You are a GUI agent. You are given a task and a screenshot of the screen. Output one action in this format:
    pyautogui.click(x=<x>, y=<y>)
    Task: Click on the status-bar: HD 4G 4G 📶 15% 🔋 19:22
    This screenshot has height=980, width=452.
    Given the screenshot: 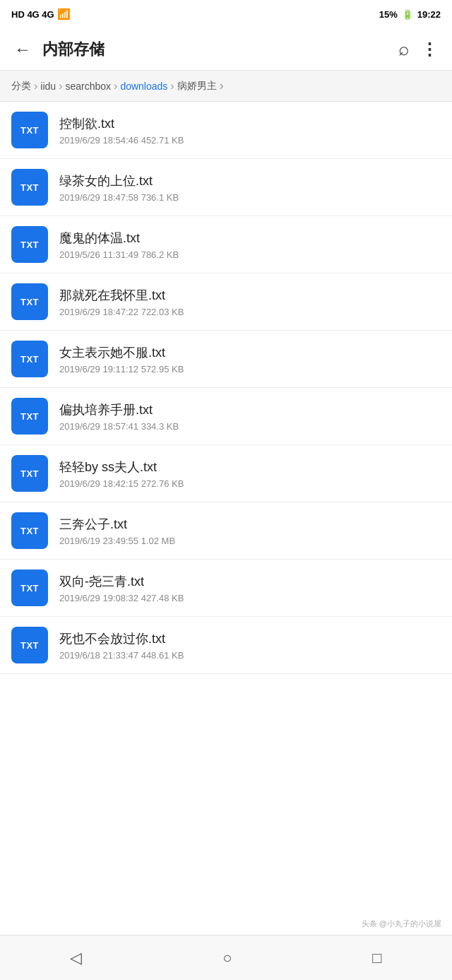 What is the action you would take?
    pyautogui.click(x=226, y=14)
    